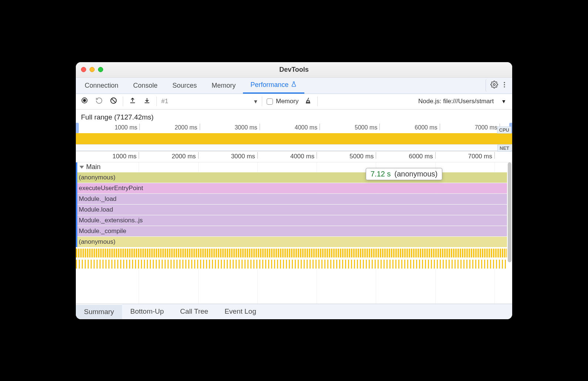 Image resolution: width=588 pixels, height=381 pixels. I want to click on tab-label: Event Log, so click(240, 311).